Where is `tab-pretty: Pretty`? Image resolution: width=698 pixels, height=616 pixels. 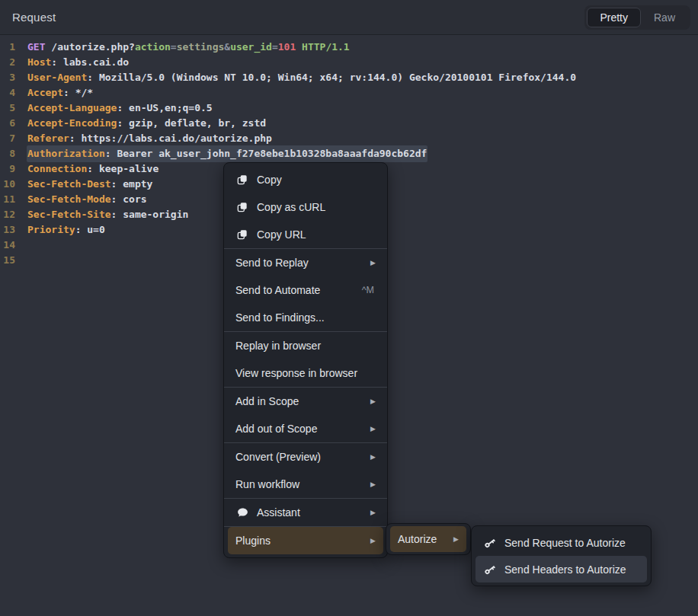
tab-pretty: Pretty is located at coordinates (614, 18).